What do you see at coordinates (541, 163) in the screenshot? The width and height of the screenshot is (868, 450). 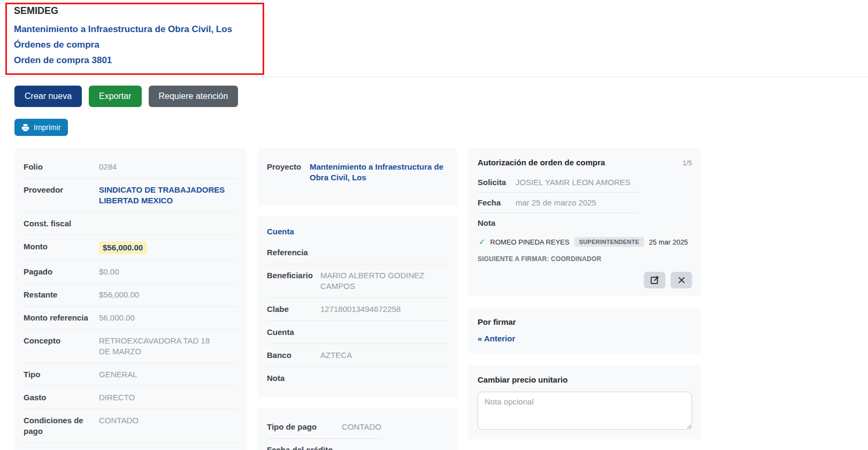 I see `authorization-title: Autorización de orden de compra` at bounding box center [541, 163].